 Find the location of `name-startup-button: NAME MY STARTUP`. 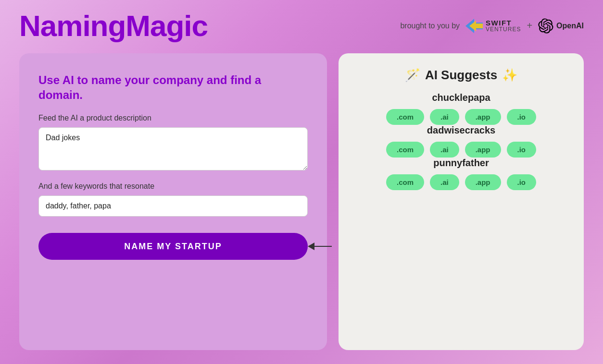

name-startup-button: NAME MY STARTUP is located at coordinates (173, 246).